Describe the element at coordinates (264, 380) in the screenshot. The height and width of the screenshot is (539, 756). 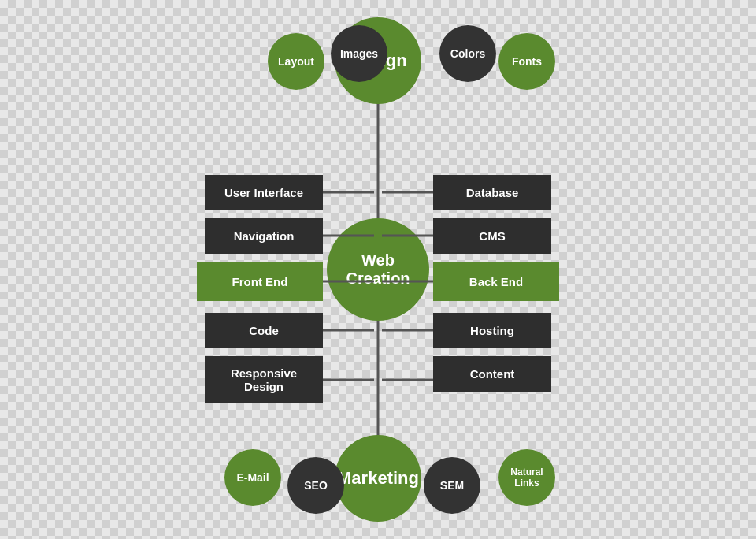
I see `responsive-label: Responsive Design` at that location.